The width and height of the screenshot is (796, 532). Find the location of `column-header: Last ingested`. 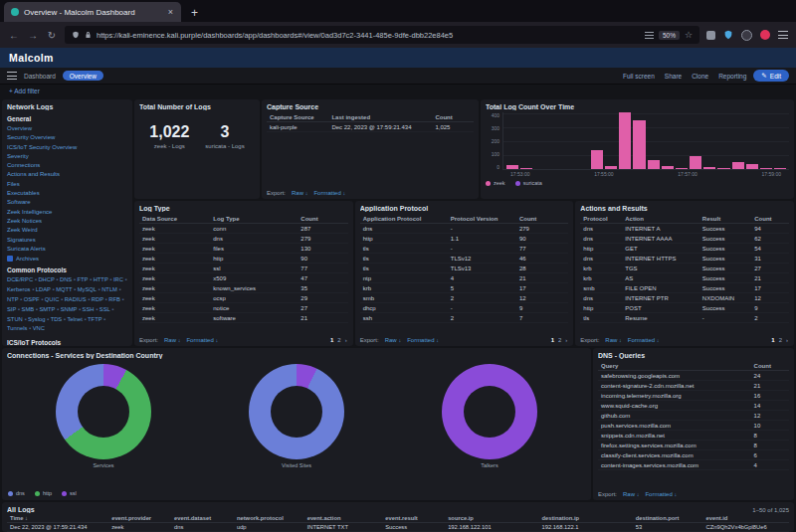

column-header: Last ingested is located at coordinates (380, 117).